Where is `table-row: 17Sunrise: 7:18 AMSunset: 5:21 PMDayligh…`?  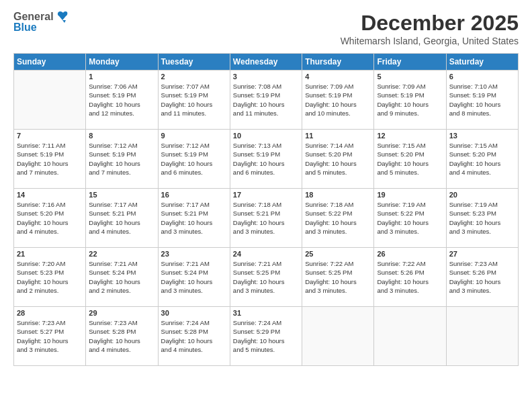 table-row: 17Sunrise: 7:18 AMSunset: 5:21 PMDayligh… is located at coordinates (266, 218).